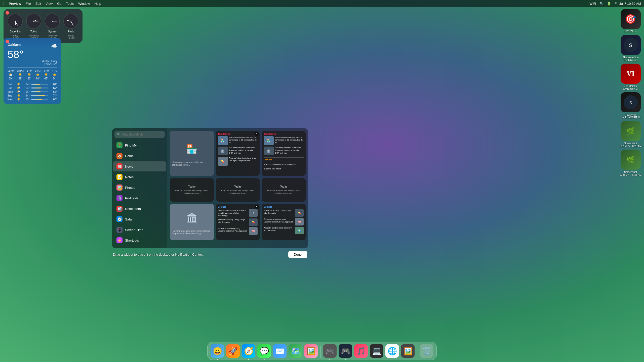 The image size is (644, 362). Describe the element at coordinates (377, 351) in the screenshot. I see `terminal-icon: 💻` at that location.